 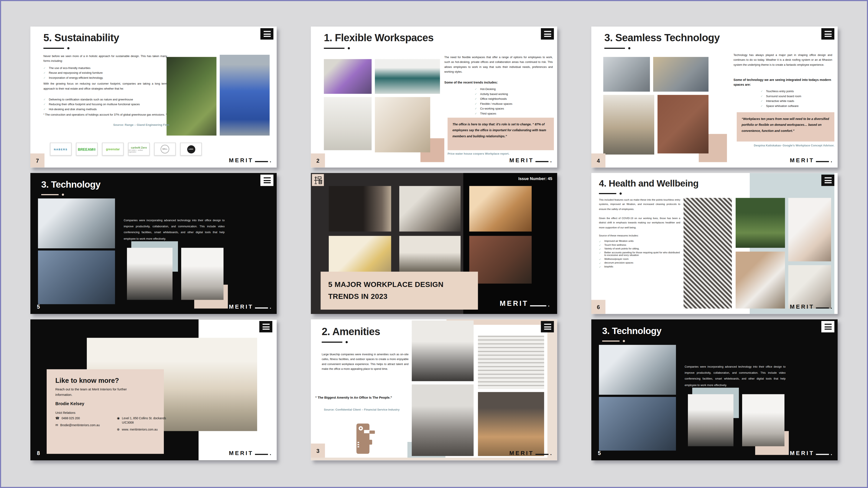 What do you see at coordinates (365, 362) in the screenshot?
I see `paragraph: Large bluechip companies were investing …` at bounding box center [365, 362].